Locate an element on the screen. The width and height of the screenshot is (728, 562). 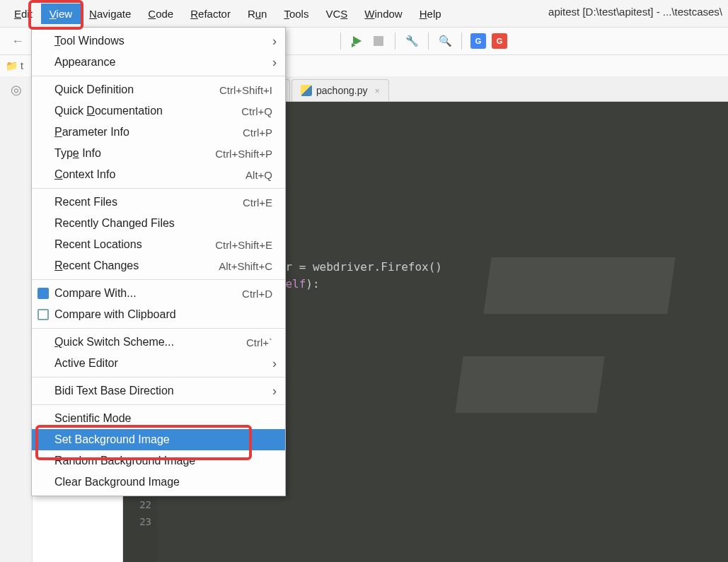
menu-item-label: Context Info is located at coordinates (85, 175).